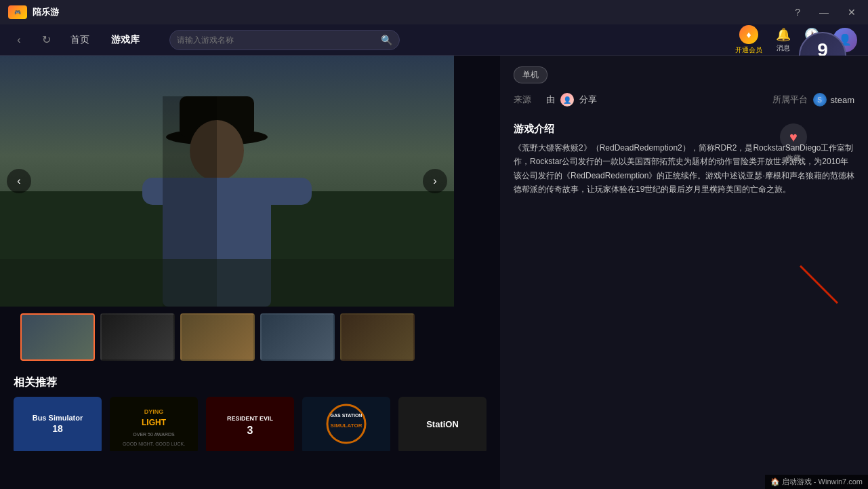 Image resolution: width=868 pixels, height=489 pixels. Describe the element at coordinates (154, 412) in the screenshot. I see `svg-text: DYING` at that location.